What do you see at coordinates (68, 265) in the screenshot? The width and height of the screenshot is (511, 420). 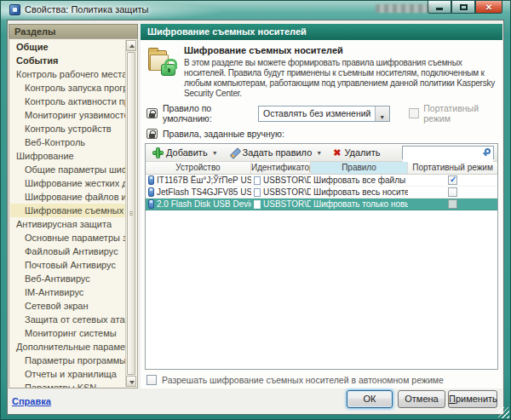 I see `sidebar-item: Почтовый Антивирус` at bounding box center [68, 265].